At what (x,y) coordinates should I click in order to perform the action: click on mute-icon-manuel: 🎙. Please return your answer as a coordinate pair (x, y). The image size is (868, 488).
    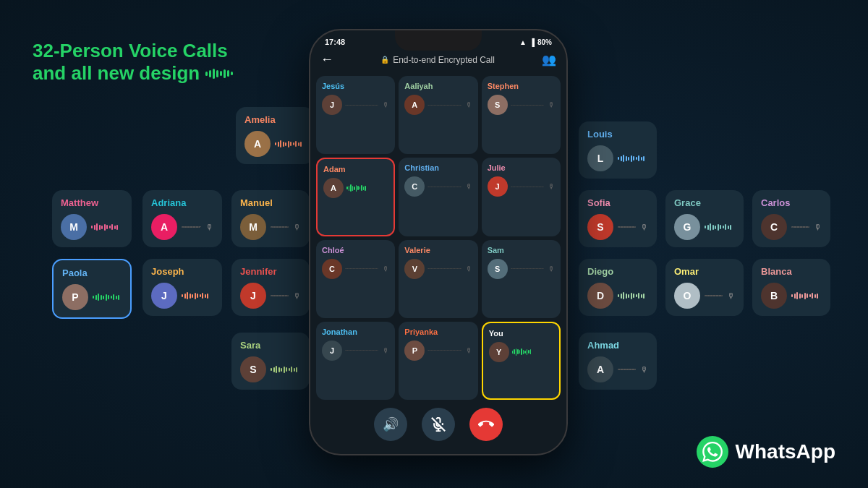
    Looking at the image, I should click on (297, 227).